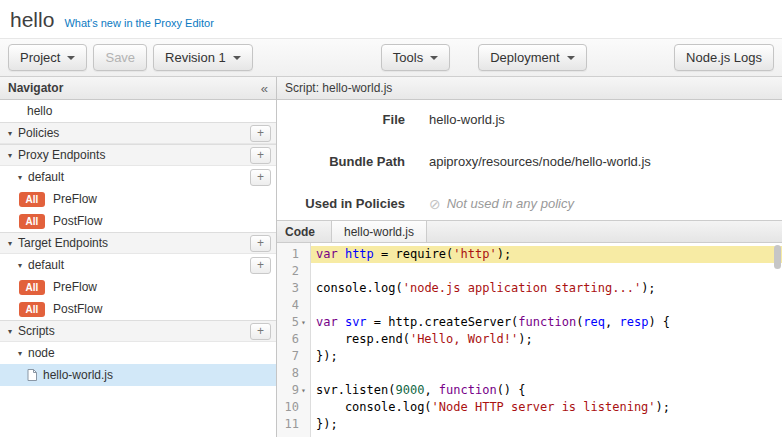  Describe the element at coordinates (379, 232) in the screenshot. I see `code-tab-hello-world-js: hello-world.js` at that location.